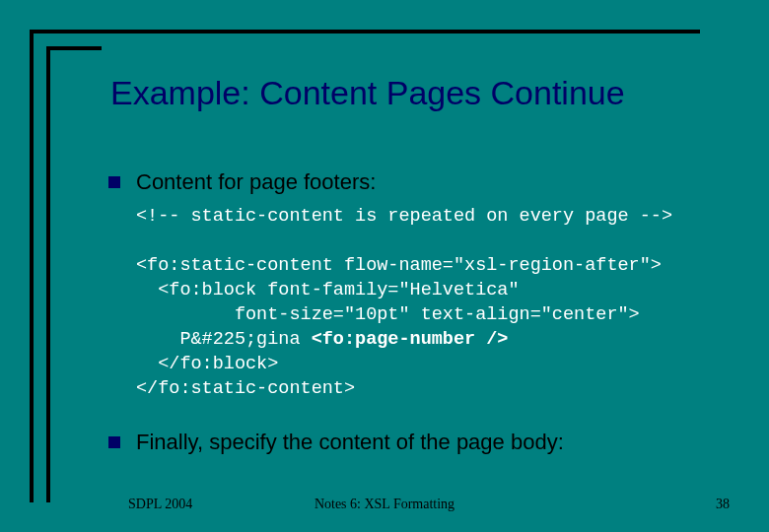 The height and width of the screenshot is (532, 769). What do you see at coordinates (245, 388) in the screenshot?
I see `code-line: </fo:static-content>` at bounding box center [245, 388].